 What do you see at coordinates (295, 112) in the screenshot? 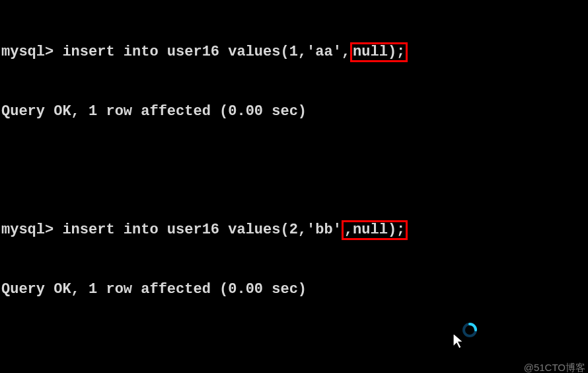
I see `query-ok-1: Query OK, 1 row affected (0.00 sec)` at bounding box center [295, 112].